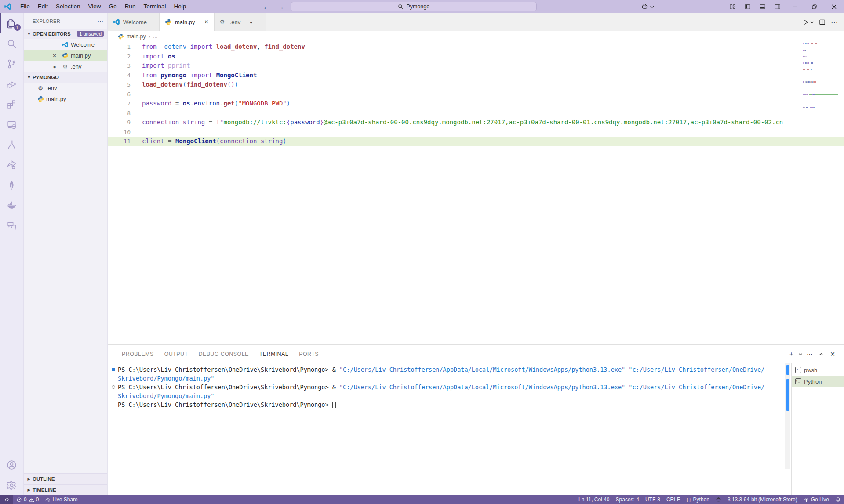  Describe the element at coordinates (61, 500) in the screenshot. I see `status-live-share: Live Share` at that location.